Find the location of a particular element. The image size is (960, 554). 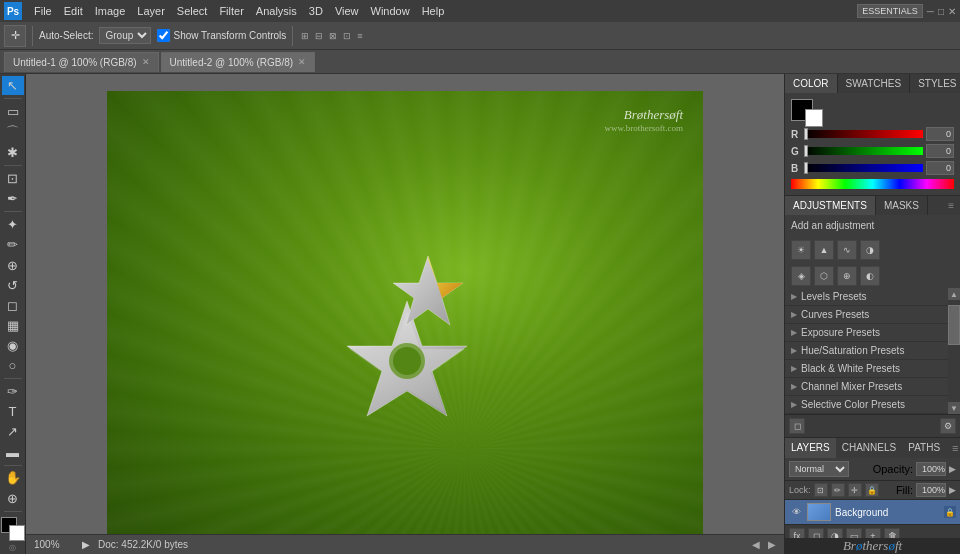

move-tool-icon: ✛ is located at coordinates (15, 36).